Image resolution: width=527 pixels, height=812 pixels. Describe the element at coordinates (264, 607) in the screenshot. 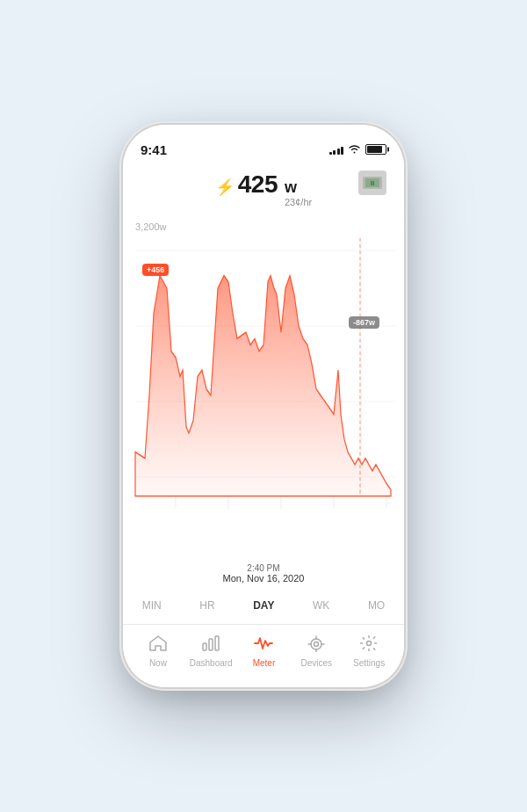

I see `period-selector: MIN HR DAY WK MO` at that location.